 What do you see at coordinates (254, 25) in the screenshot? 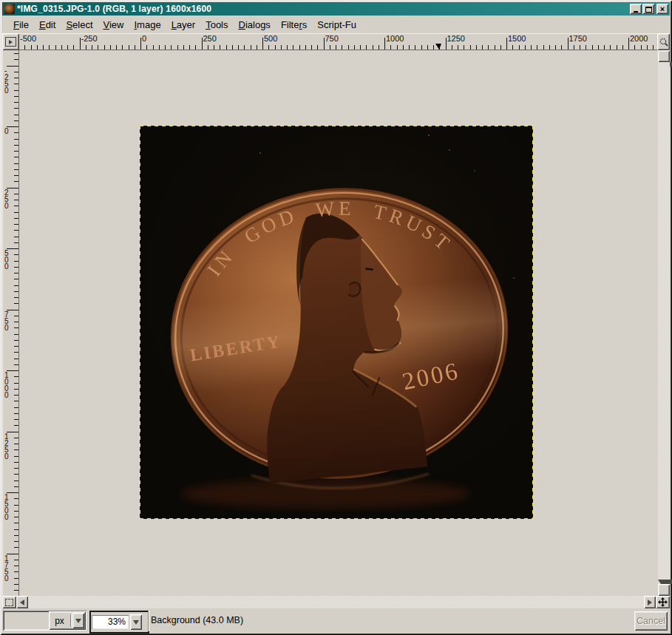
I see `menu-dialogs: Dialogs` at bounding box center [254, 25].